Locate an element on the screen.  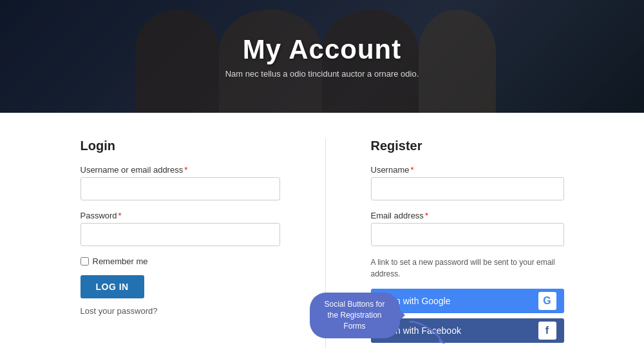
password-group: Password* is located at coordinates (180, 228).